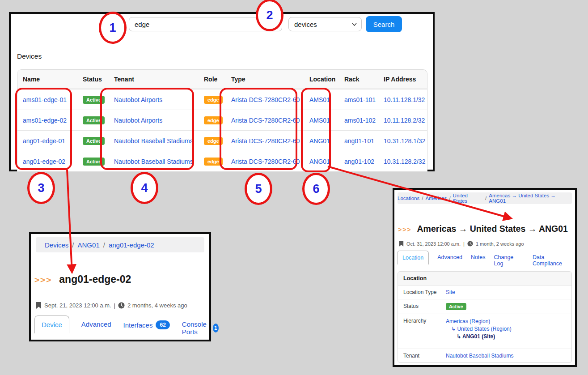  Describe the element at coordinates (222, 141) in the screenshot. I see `table-row: ang01-edge-01 Active Nautobot Baseball S…` at that location.